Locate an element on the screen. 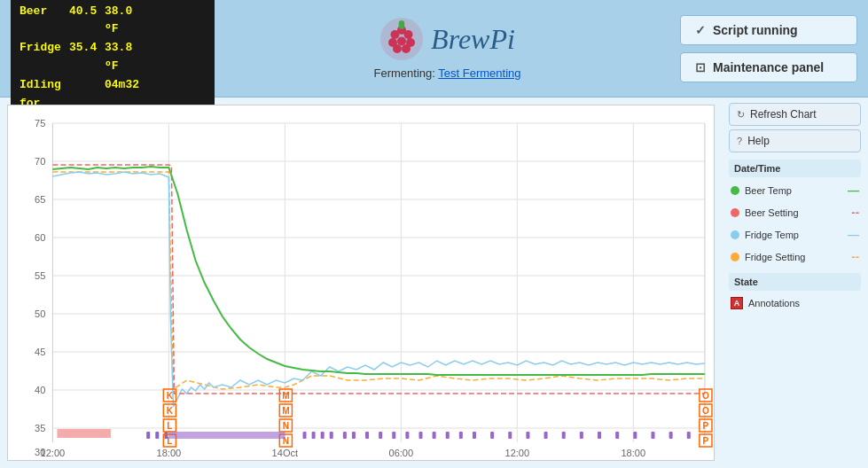 The width and height of the screenshot is (868, 468). center-logo: BrewPi Fermenting: Test Fermenting is located at coordinates (447, 48).